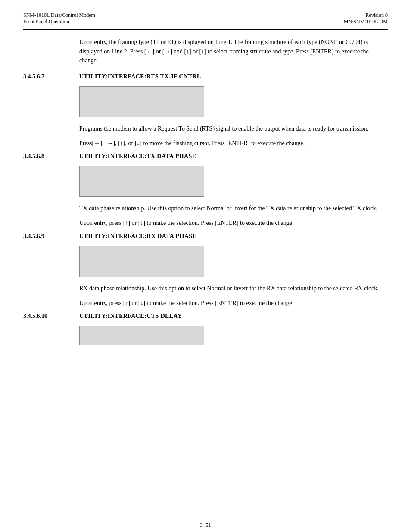 Image resolution: width=411 pixels, height=532 pixels. What do you see at coordinates (178, 52) in the screenshot?
I see `and-word: and` at bounding box center [178, 52].